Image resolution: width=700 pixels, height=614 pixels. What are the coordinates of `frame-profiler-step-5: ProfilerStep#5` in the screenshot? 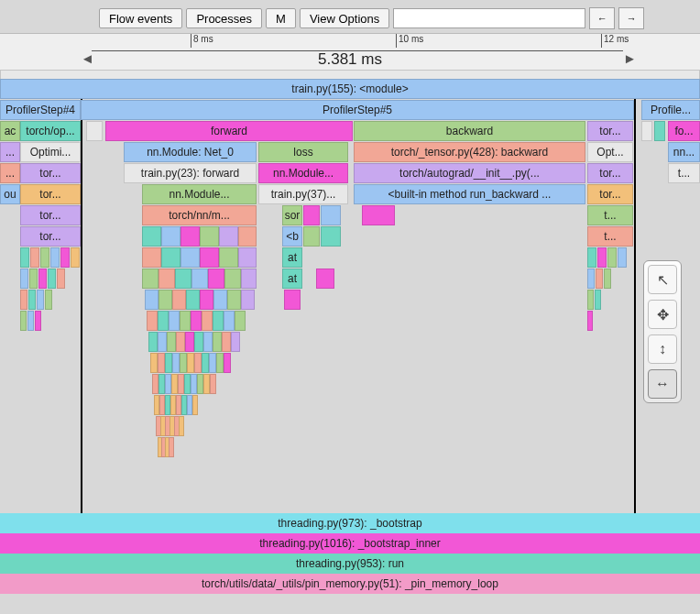 It's located at (357, 110).